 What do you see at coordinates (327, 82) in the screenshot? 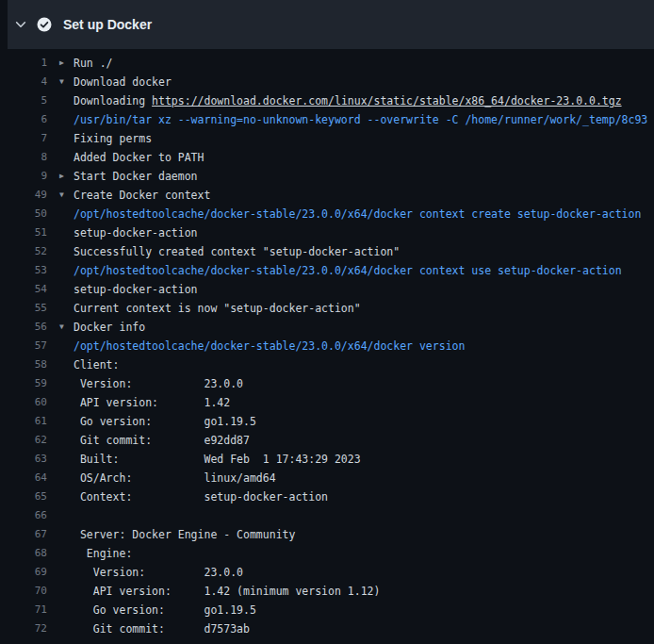
I see `log-line: 4▼Download docker` at bounding box center [327, 82].